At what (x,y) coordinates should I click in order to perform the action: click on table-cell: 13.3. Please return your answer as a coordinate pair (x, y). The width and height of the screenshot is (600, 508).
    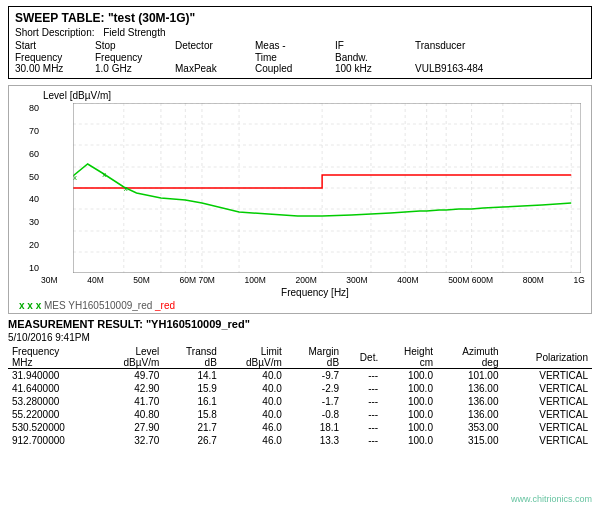
    Looking at the image, I should click on (314, 440).